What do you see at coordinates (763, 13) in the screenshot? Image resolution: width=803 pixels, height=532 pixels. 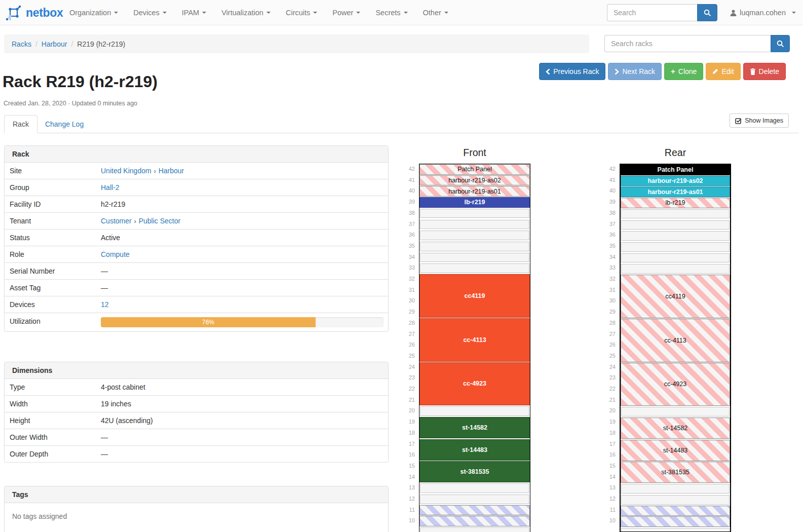 I see `user-menu: luqman.cohen` at bounding box center [763, 13].